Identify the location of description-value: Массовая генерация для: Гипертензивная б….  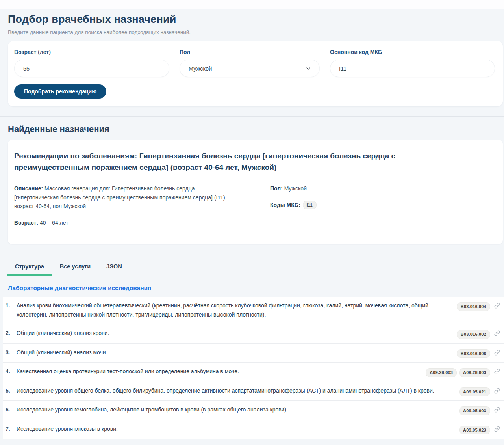
(120, 197).